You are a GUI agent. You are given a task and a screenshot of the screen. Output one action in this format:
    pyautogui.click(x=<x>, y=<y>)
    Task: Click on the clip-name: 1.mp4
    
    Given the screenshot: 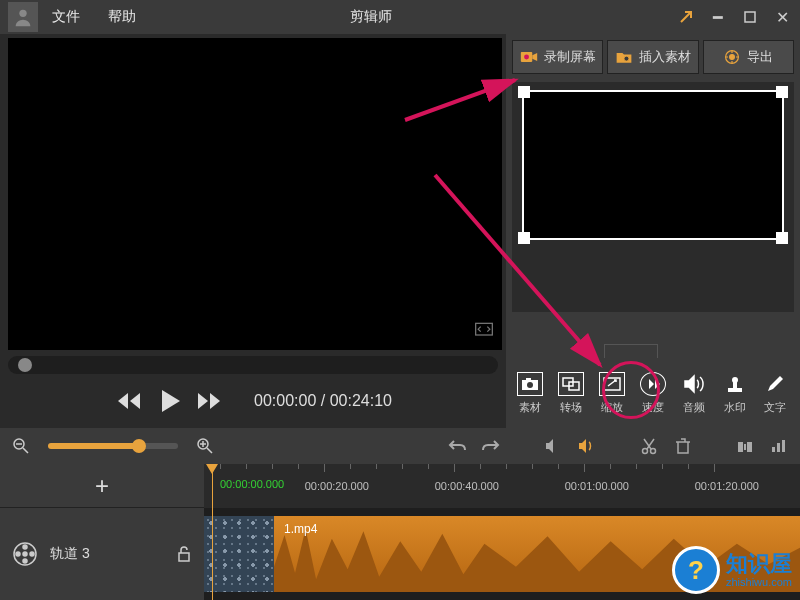 What is the action you would take?
    pyautogui.click(x=300, y=529)
    